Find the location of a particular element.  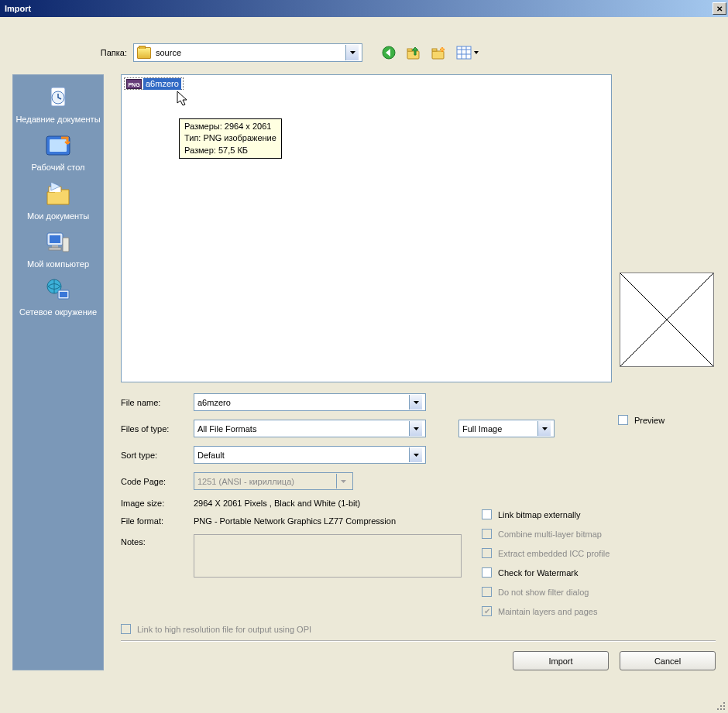

preview-checkbox is located at coordinates (623, 420).